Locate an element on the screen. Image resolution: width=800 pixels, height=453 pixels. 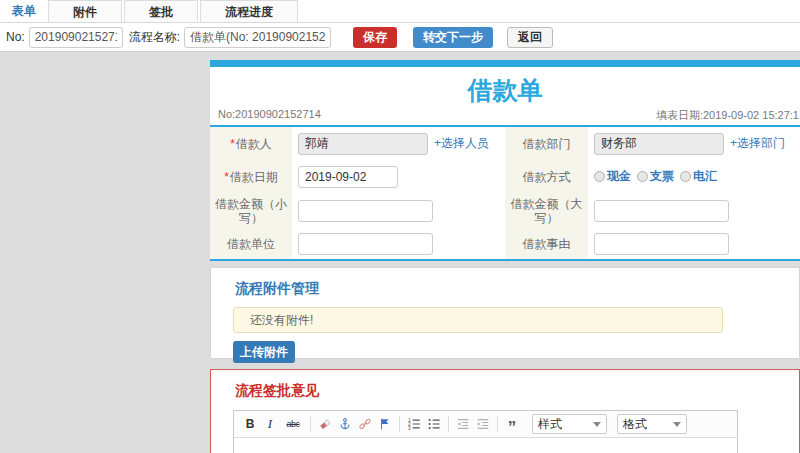
svg-text: 3 is located at coordinates (410, 428).